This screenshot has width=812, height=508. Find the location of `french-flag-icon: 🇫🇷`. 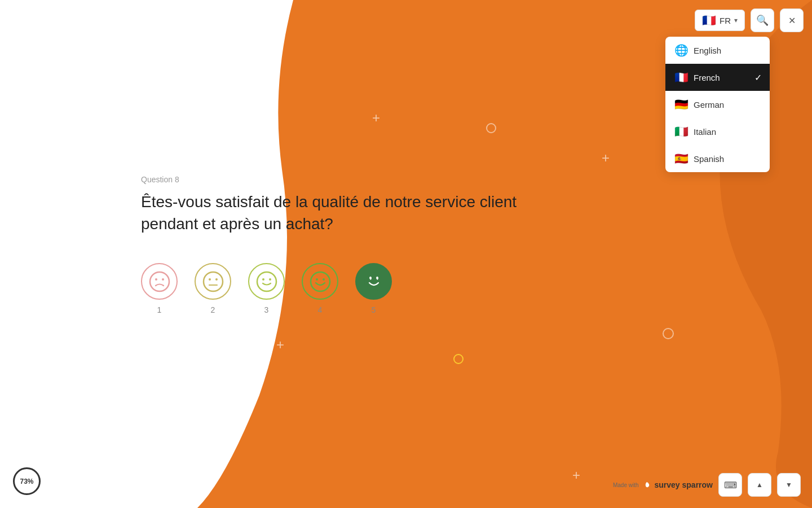

french-flag-icon: 🇫🇷 is located at coordinates (681, 77).